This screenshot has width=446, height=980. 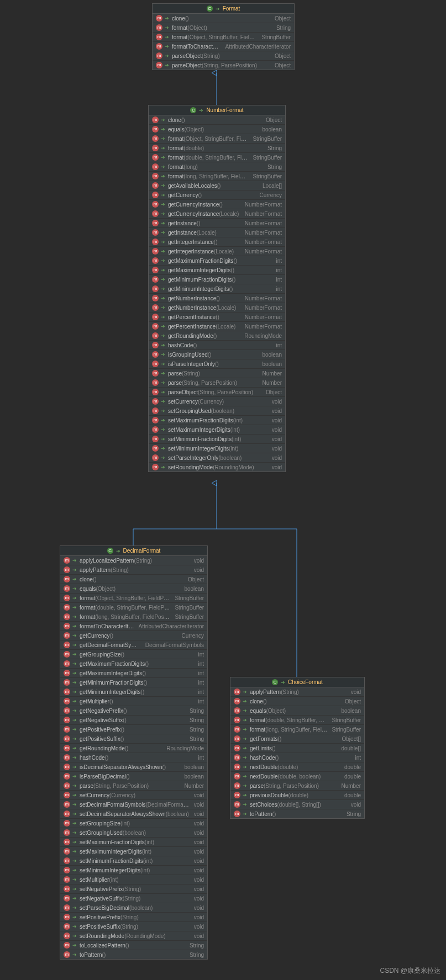 What do you see at coordinates (134, 889) in the screenshot?
I see `method-row: m➔setNegativePrefix(String)void` at bounding box center [134, 889].